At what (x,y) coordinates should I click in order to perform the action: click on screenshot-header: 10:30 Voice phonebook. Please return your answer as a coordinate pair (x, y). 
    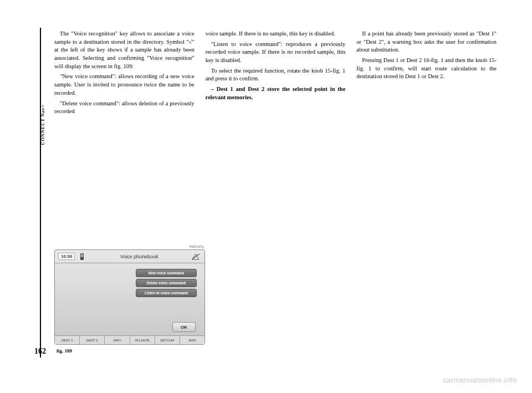
    Looking at the image, I should click on (130, 257).